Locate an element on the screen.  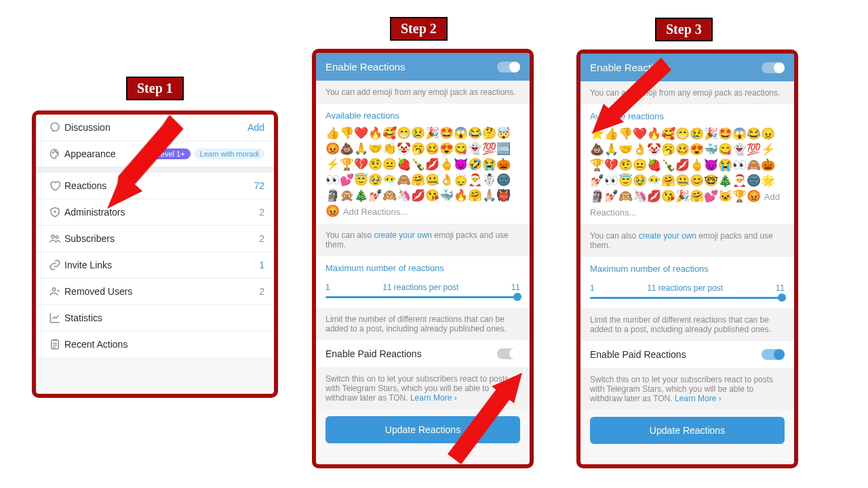
step-2-label: Step 2 is located at coordinates (419, 28).